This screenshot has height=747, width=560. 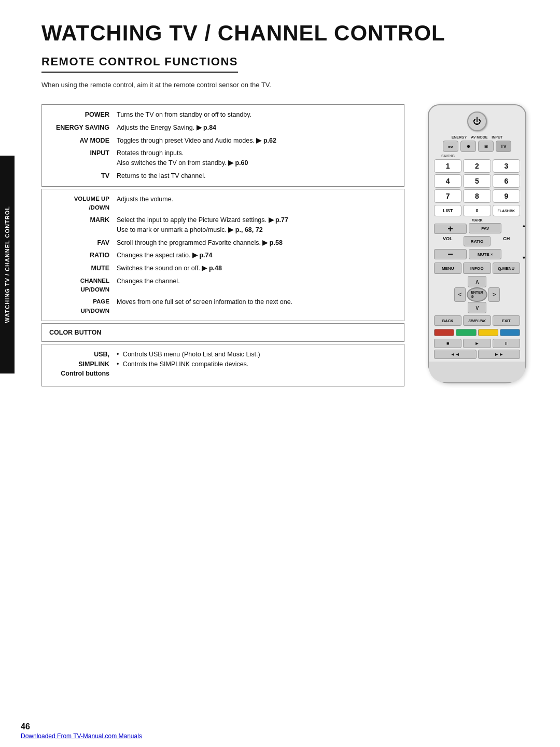 What do you see at coordinates (477, 196) in the screenshot?
I see `btn-8: 8` at bounding box center [477, 196].